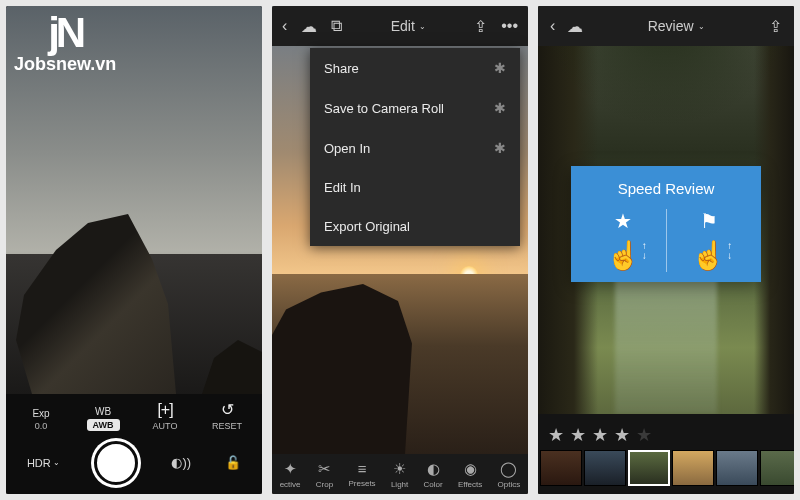 The height and width of the screenshot is (500, 800). Describe the element at coordinates (624, 240) in the screenshot. I see `speed-review-rate-column: ★ ☝ ↑ ↓` at that location.